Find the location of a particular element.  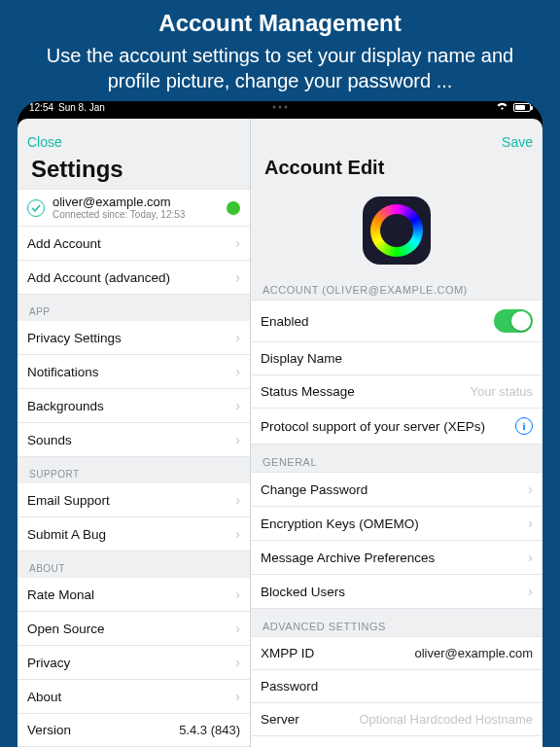

version-row: Version 5.4.3 (843) is located at coordinates (134, 730).